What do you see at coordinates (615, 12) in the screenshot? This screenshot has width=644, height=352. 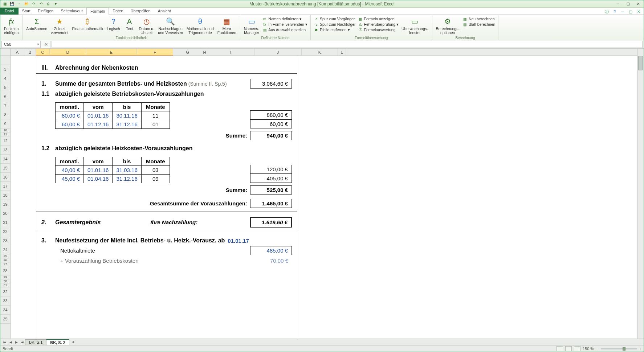 I see `help-icon: ?` at bounding box center [615, 12].